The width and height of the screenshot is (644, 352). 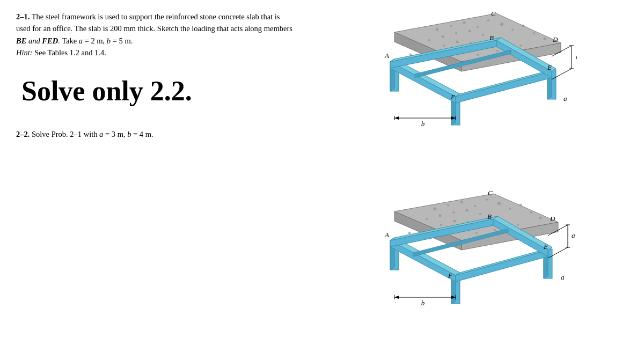 What do you see at coordinates (386, 56) in the screenshot?
I see `label-A-top: A` at bounding box center [386, 56].